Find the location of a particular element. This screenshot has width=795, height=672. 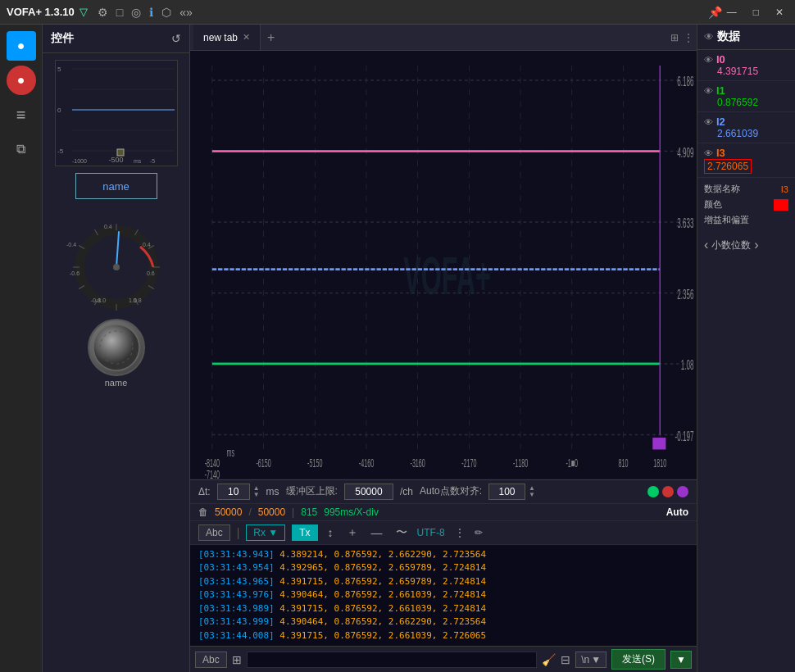

right-panel: 👁 数据 👁 I0 4.391715 👁 I1 0.876592 👁 I2 is located at coordinates (746, 348).